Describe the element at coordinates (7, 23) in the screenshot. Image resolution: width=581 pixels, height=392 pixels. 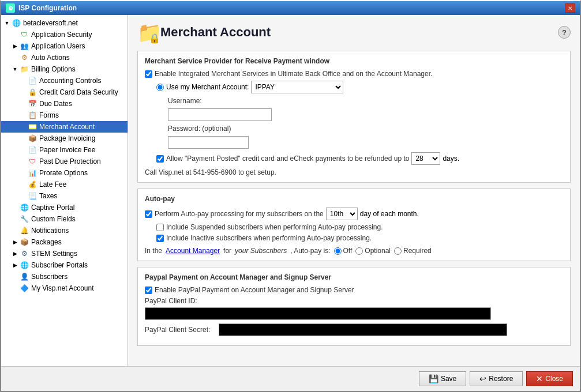
I see `expand-icon-betaclever: ▼` at that location.